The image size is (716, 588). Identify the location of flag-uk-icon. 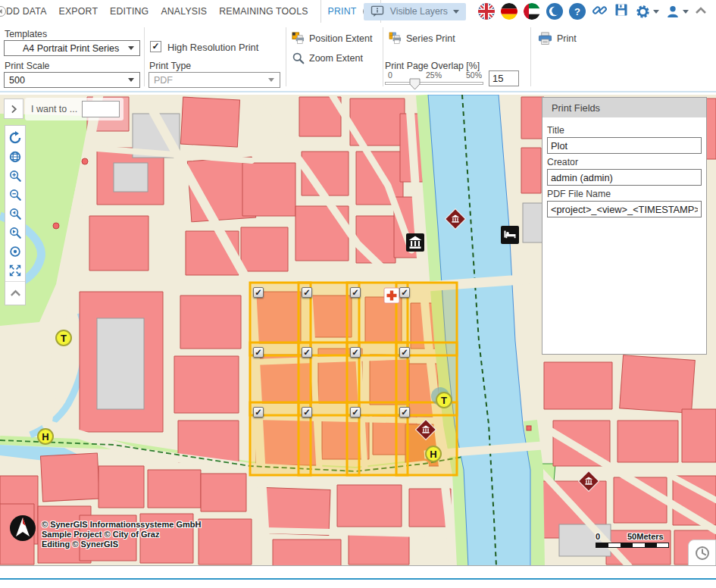
(486, 11).